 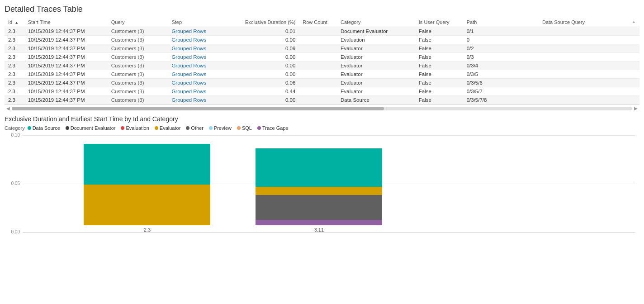 I want to click on legend-item-label: Evaluator, so click(x=170, y=128).